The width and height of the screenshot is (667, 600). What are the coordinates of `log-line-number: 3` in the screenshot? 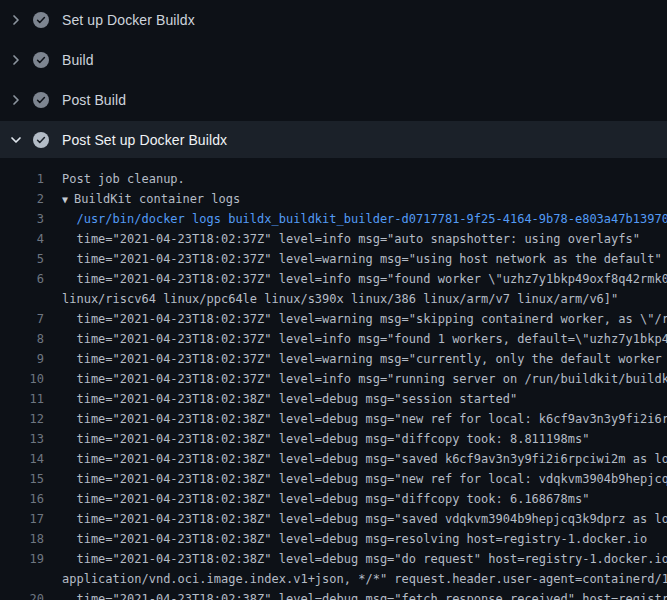 It's located at (22, 219).